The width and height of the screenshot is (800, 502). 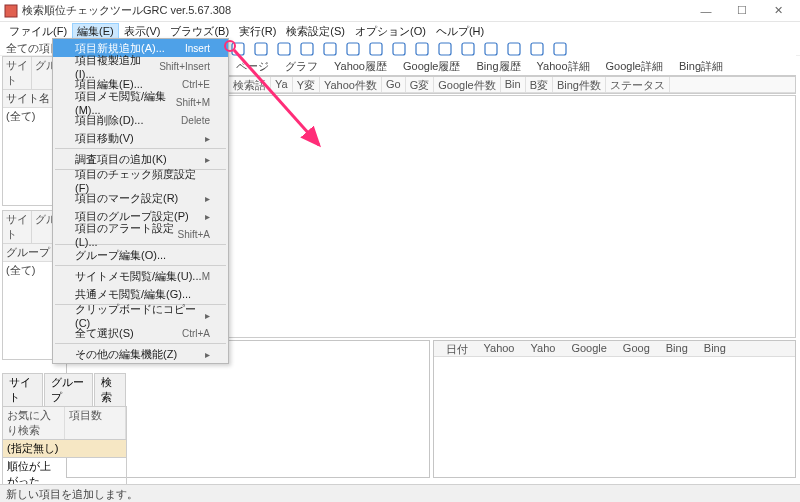 What do you see at coordinates (316, 32) in the screenshot?
I see `menu-item: 検索設定(S)` at bounding box center [316, 32].